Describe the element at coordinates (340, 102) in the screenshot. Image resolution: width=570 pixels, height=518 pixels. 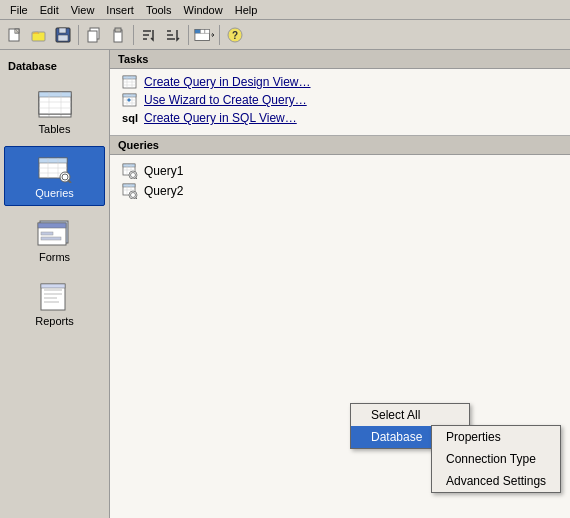
I see `tasks-section: Create Query in Design View… Use Wizard …` at that location.